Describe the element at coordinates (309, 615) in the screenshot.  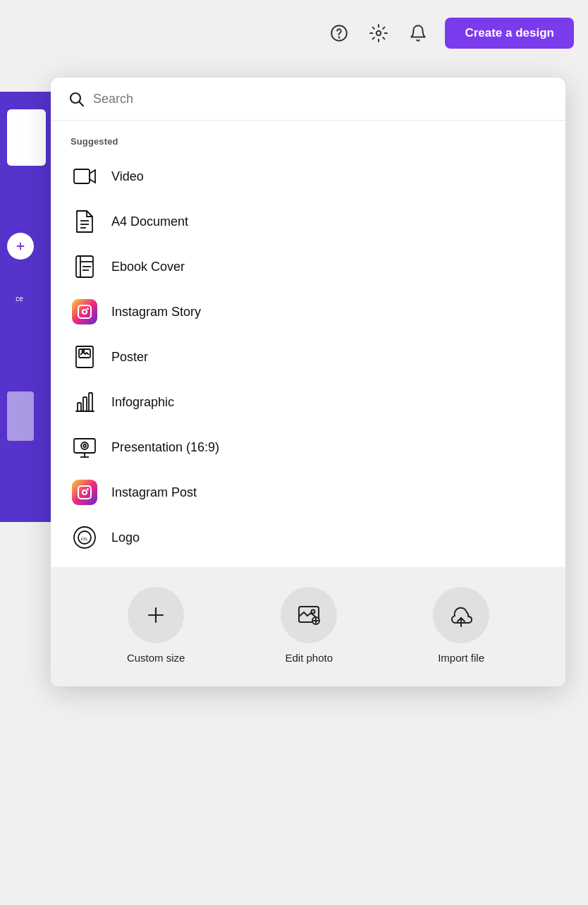
I see `edit-photo-circle` at that location.